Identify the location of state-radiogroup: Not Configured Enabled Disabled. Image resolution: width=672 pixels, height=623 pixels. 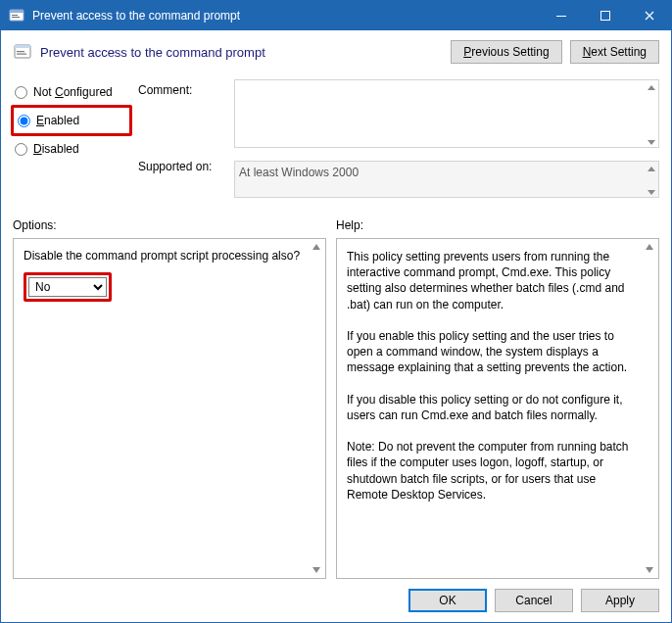
(72, 140).